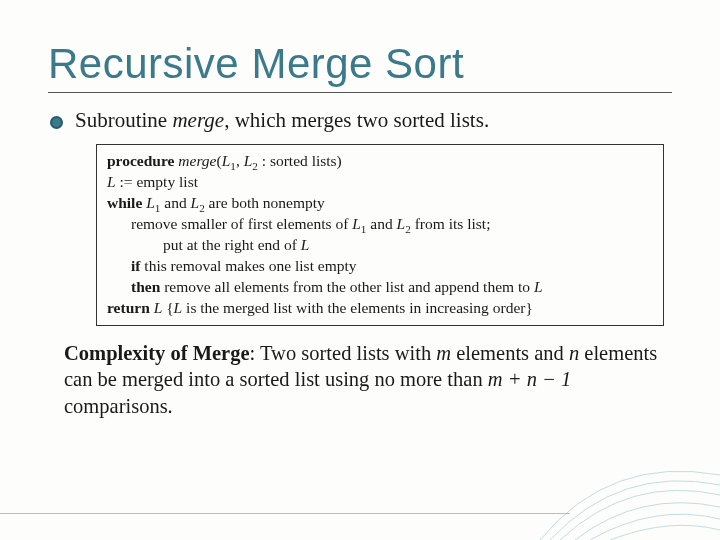 This screenshot has width=720, height=540. What do you see at coordinates (356, 120) in the screenshot?
I see `bullet-post: , which merges two sorted lists.` at bounding box center [356, 120].